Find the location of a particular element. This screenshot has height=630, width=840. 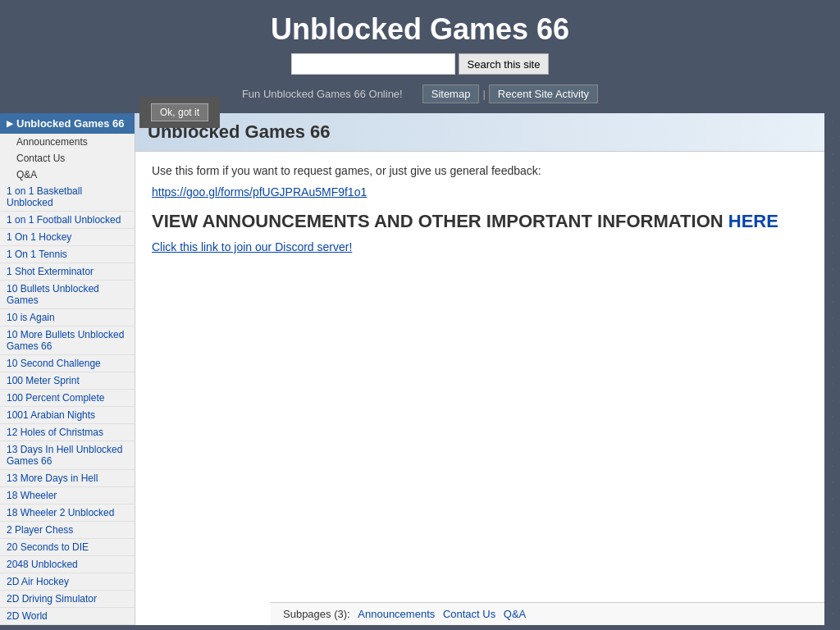

announcements-heading: VIEW ANNOUNCEMENTS AND OTHER IMPORTANT I… is located at coordinates (480, 221).